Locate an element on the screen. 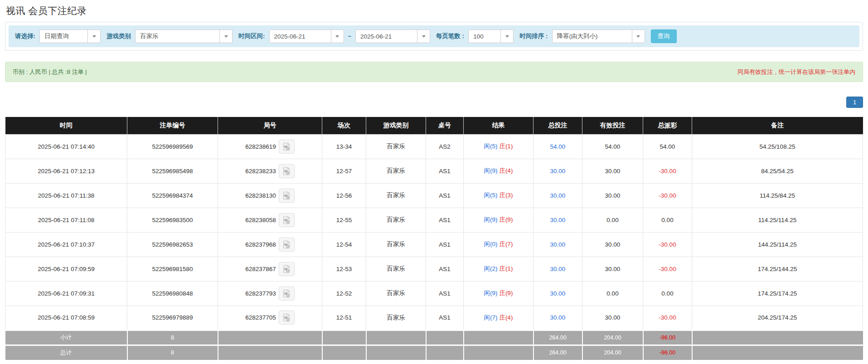 This screenshot has width=868, height=364. cell-time: 2025-06-21 07:09:59 is located at coordinates (66, 269).